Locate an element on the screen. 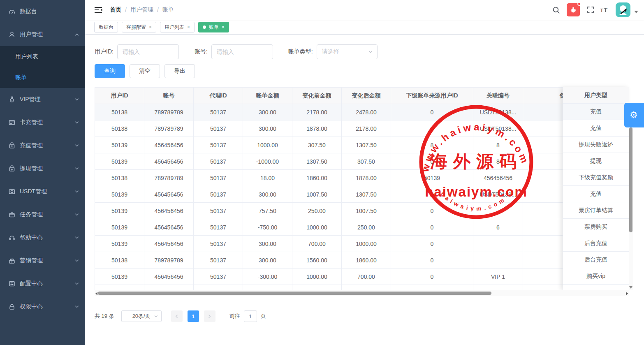  topbar: 首页/用户管理/账单 is located at coordinates (364, 10).